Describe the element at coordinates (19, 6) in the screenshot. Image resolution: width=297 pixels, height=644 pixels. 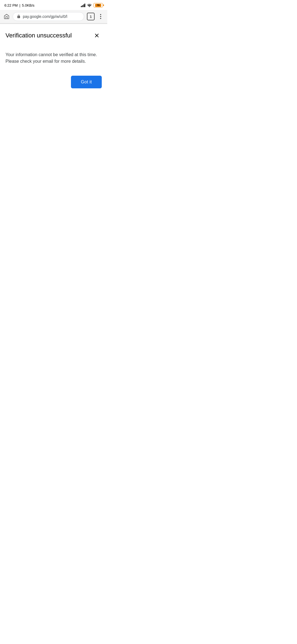
I see `status-left: 6:22 PM | 5.0KB/s` at that location.